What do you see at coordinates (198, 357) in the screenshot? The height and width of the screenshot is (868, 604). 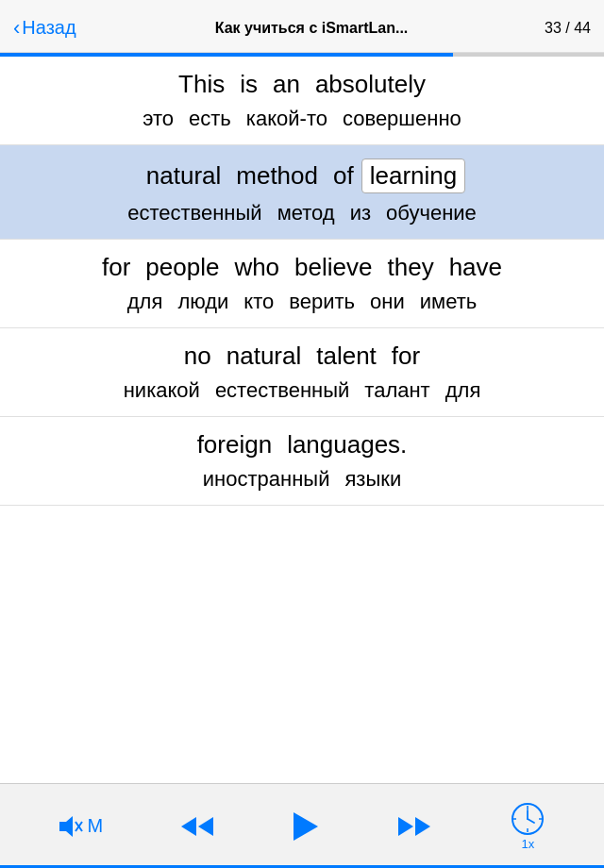 I see `word-en: no` at bounding box center [198, 357].